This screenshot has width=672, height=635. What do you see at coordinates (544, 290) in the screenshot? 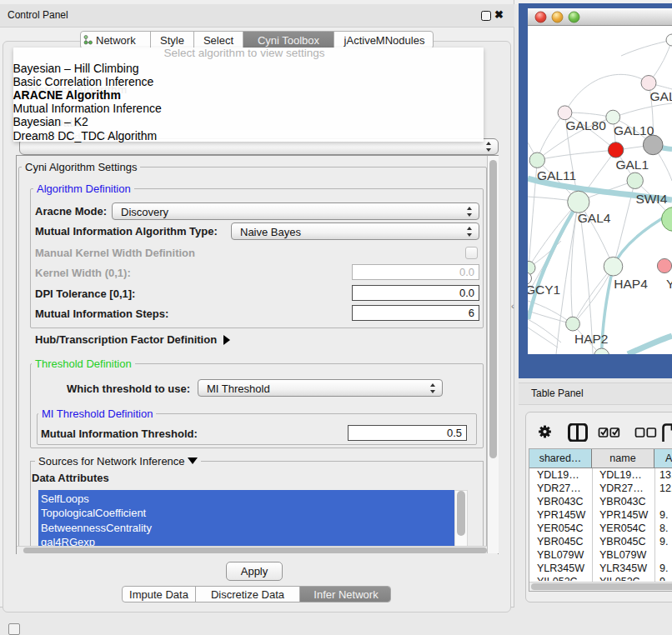
I see `svg-text: GCY1` at bounding box center [544, 290].